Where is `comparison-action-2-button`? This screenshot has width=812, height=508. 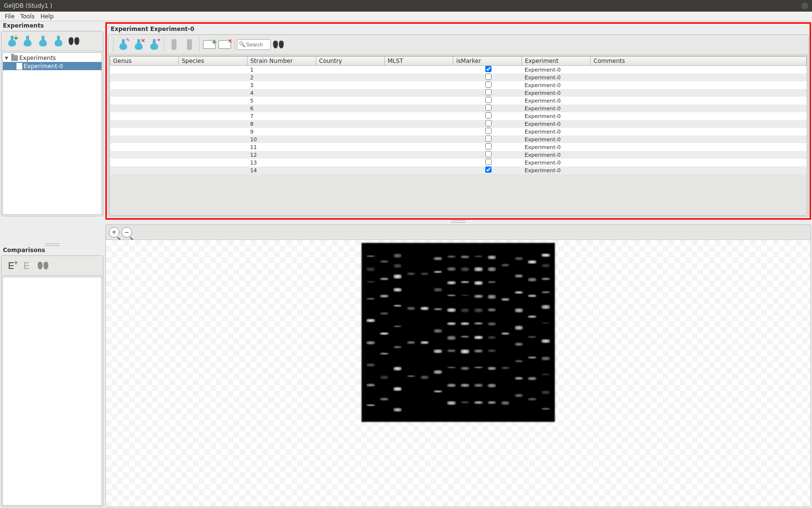
comparison-action-2-button is located at coordinates (28, 266).